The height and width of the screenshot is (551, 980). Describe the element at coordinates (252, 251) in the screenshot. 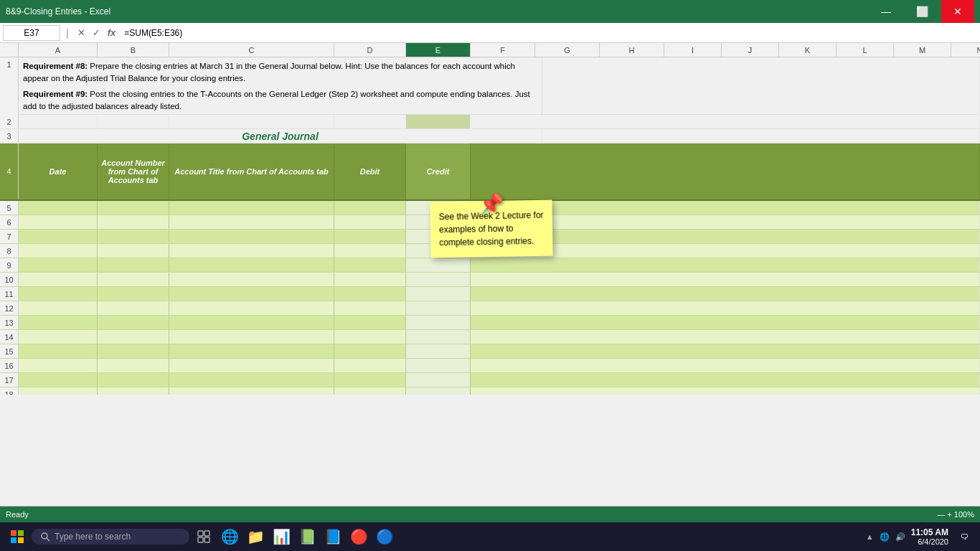

I see `cell-8-C` at that location.